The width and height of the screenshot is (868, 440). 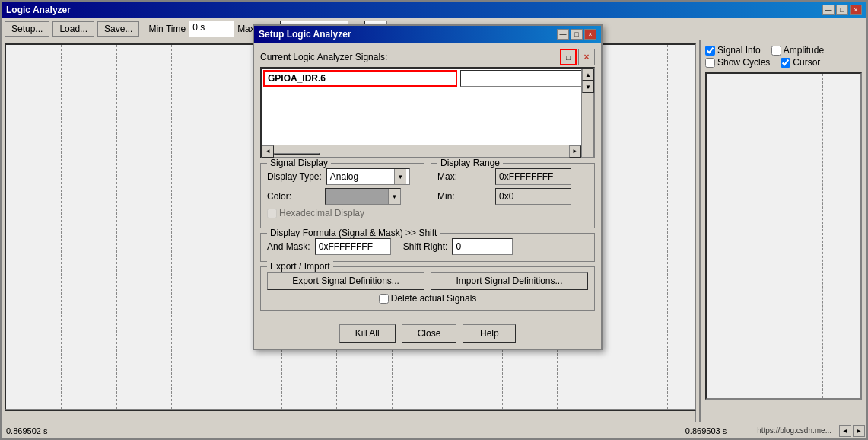 I want to click on import-button: Import Signal Definitions..., so click(x=510, y=281).